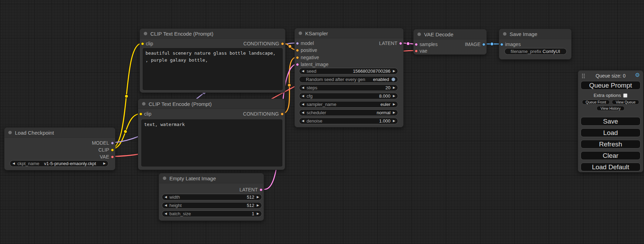  I want to click on input-port-latent-image, so click(297, 64).